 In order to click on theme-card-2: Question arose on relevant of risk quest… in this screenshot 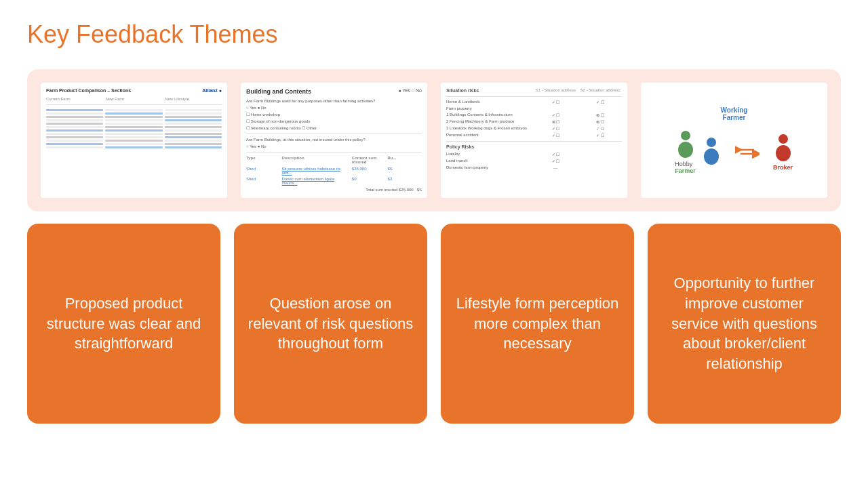, I will do `click(331, 324)`.